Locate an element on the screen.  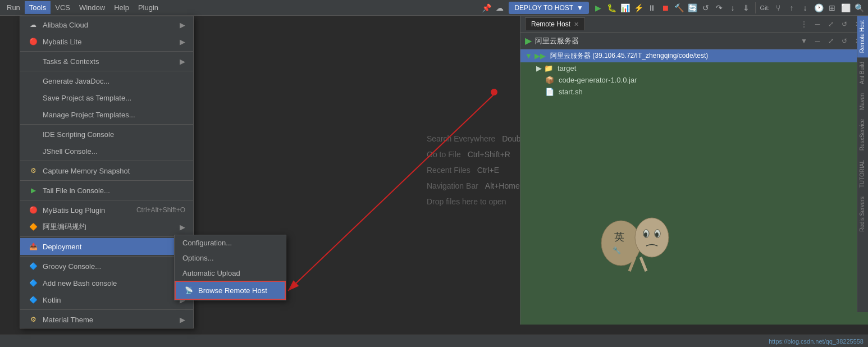
ide-scripting-icon is located at coordinates (33, 134).